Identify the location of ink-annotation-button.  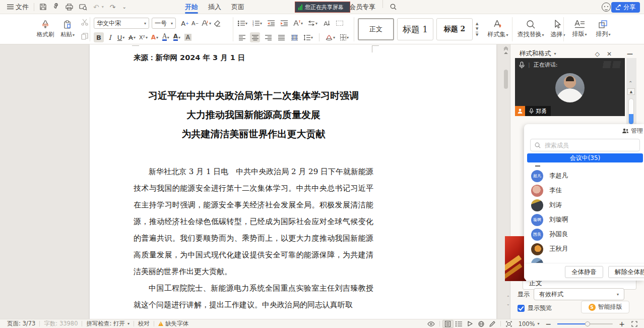
(492, 324).